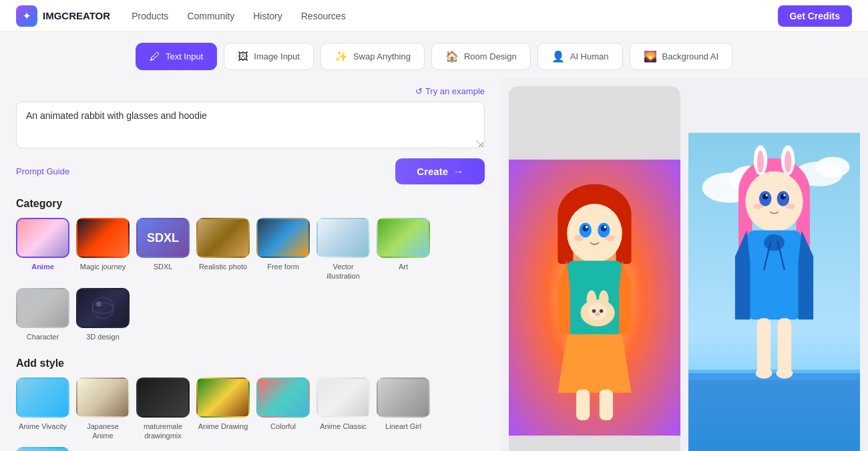 Image resolution: width=868 pixels, height=451 pixels. I want to click on resize-handle-icon: ⤡, so click(479, 143).